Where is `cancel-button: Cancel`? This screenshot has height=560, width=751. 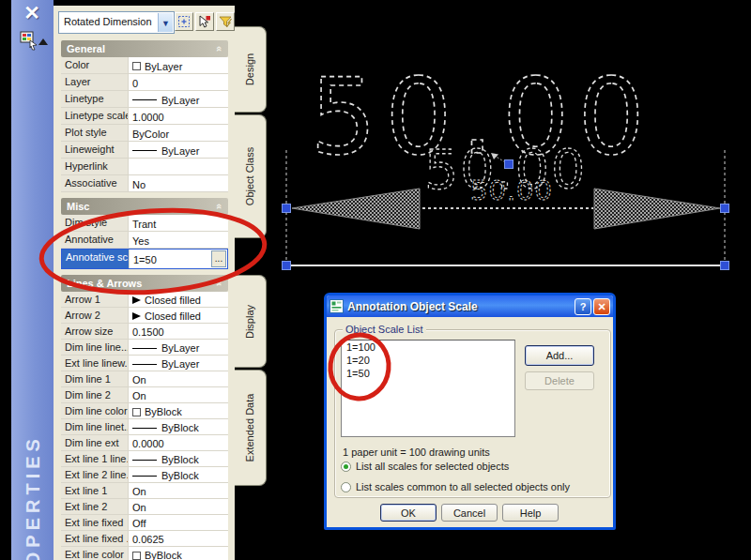
cancel-button: Cancel is located at coordinates (469, 512).